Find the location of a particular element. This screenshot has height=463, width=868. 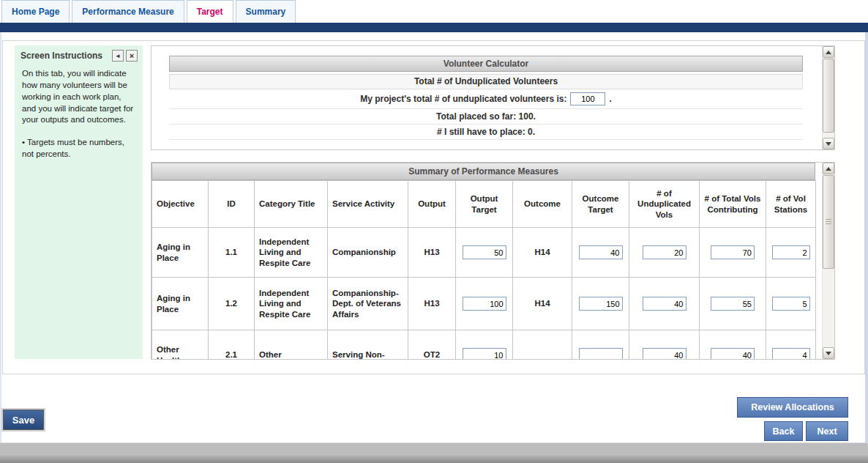

calculator-subtitle: Total # of Unduplicated Volunteers is located at coordinates (486, 82).